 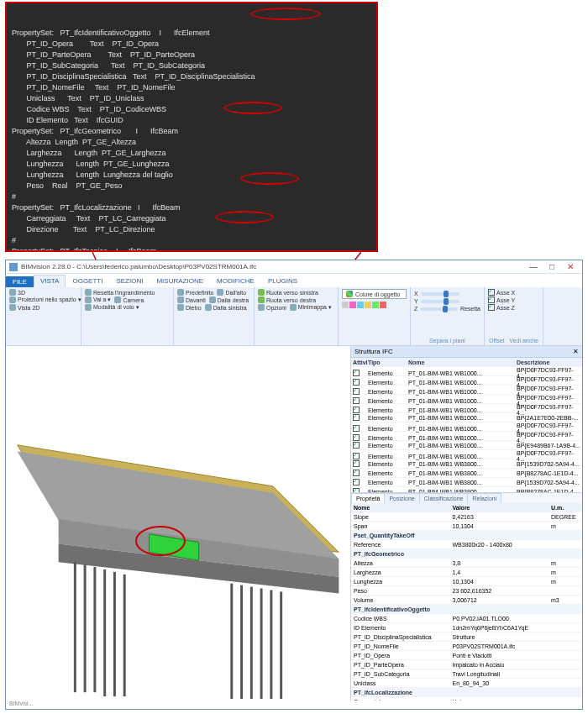 What do you see at coordinates (467, 674) in the screenshot?
I see `property-row: PT_ID_SubCategoriaTravi Longitudinali` at bounding box center [467, 674].